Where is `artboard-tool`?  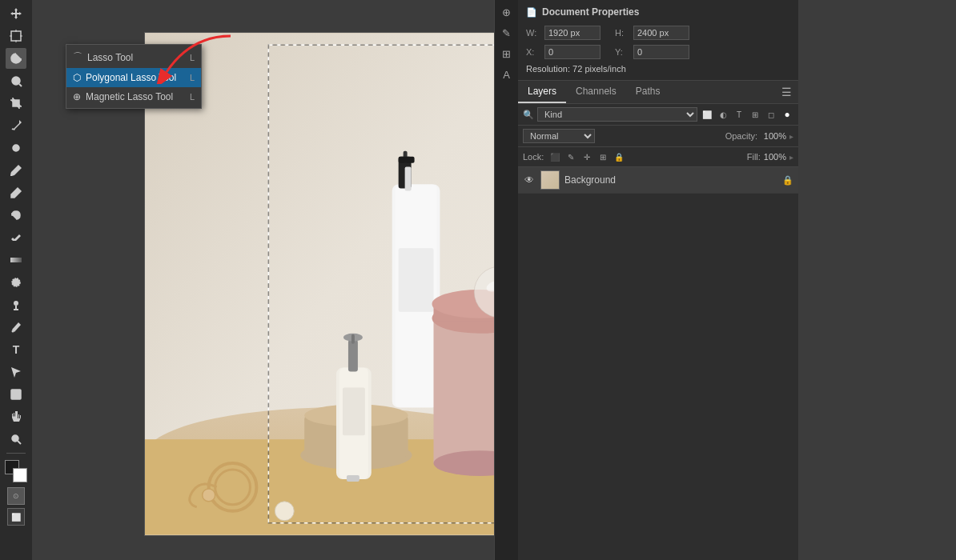 artboard-tool is located at coordinates (16, 36).